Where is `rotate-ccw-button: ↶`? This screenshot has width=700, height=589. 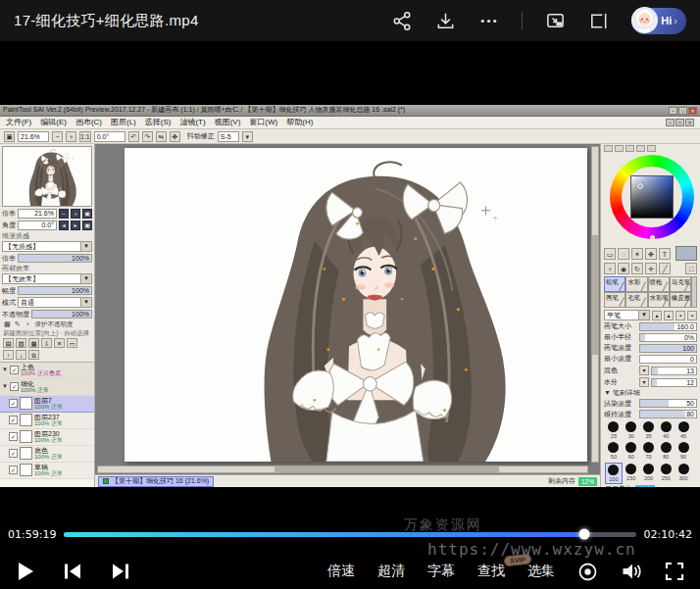
rotate-ccw-button: ↶ is located at coordinates (133, 137).